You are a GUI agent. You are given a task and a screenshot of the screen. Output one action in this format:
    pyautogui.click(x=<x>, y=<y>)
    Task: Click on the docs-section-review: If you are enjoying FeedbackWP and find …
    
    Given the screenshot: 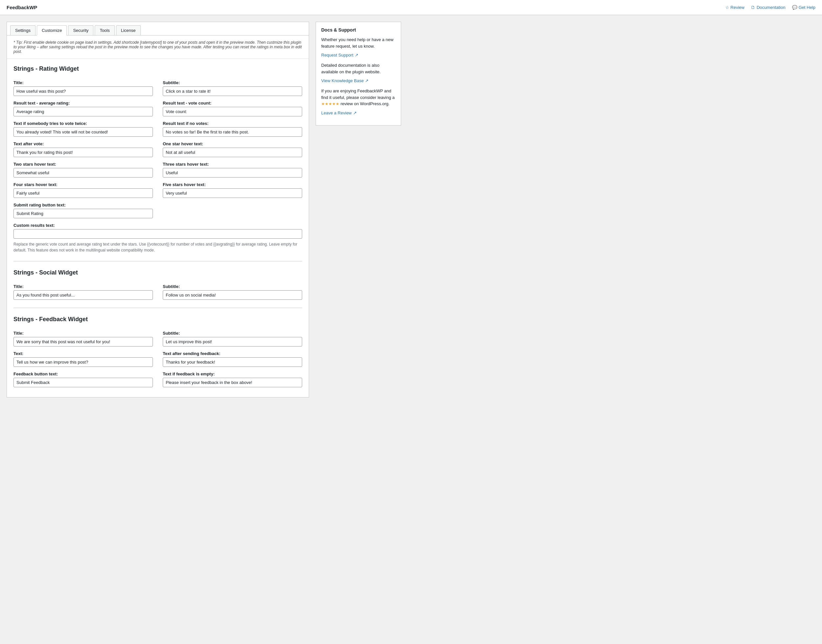 What is the action you would take?
    pyautogui.click(x=358, y=102)
    